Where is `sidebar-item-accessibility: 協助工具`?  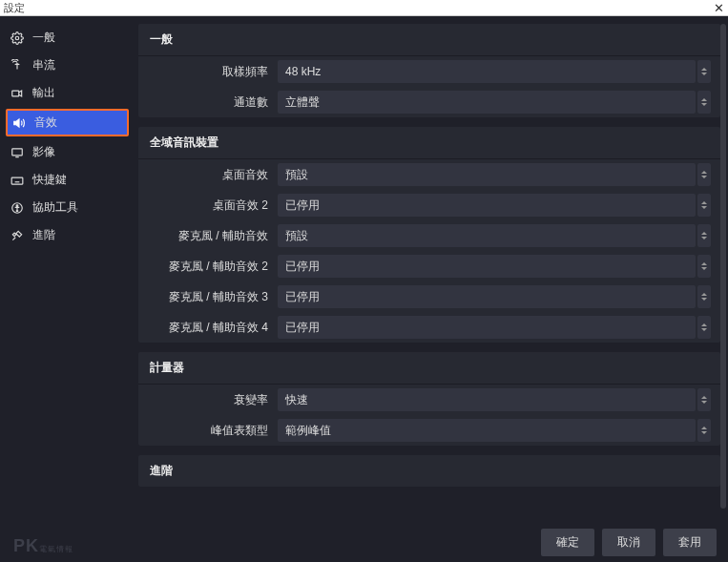 sidebar-item-accessibility: 協助工具 is located at coordinates (67, 208).